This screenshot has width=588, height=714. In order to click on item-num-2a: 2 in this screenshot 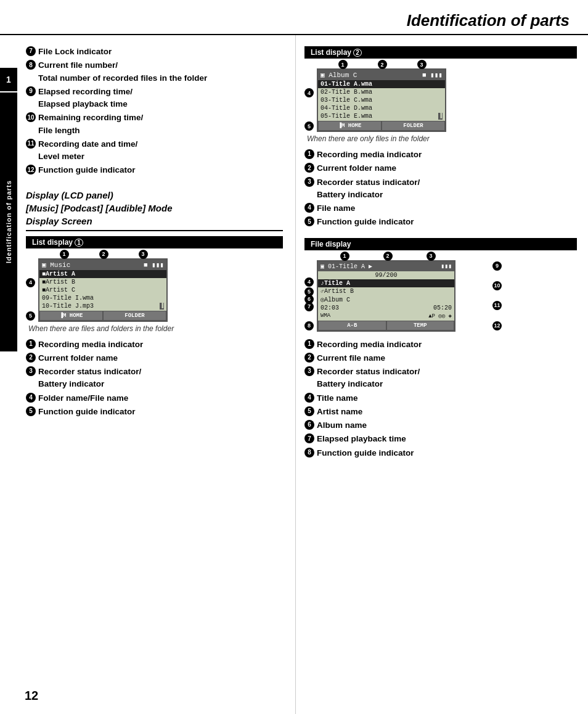, I will do `click(31, 358)`.